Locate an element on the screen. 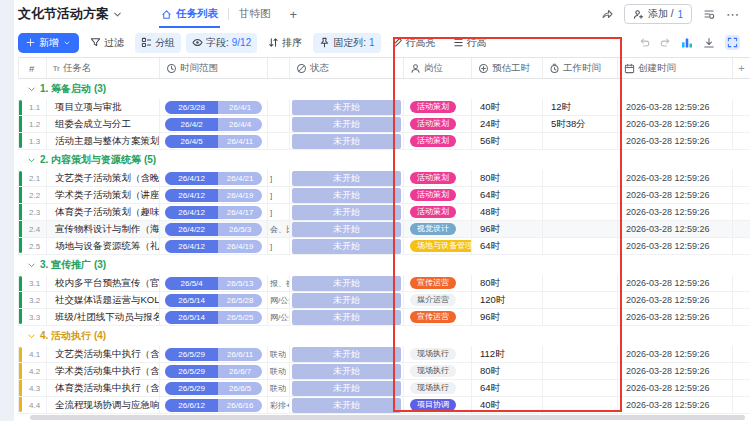  cell-row-number: 2.3 is located at coordinates (33, 212).